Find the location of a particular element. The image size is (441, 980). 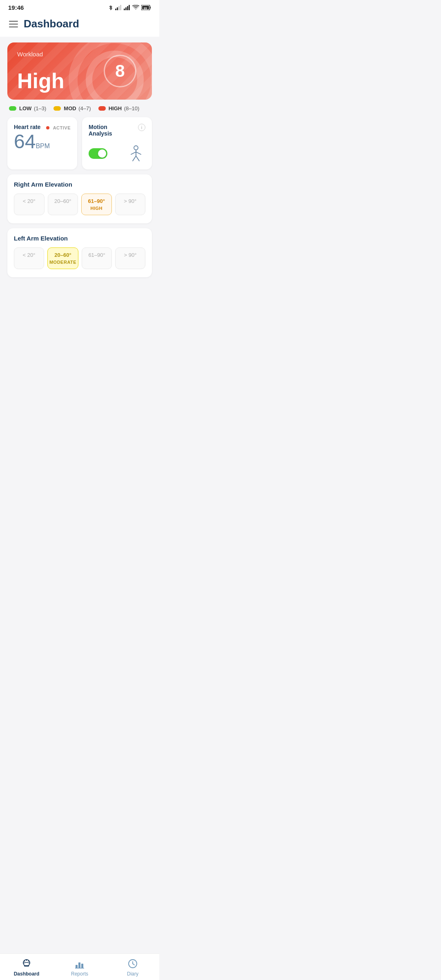

status-icons: 89 is located at coordinates (130, 8).